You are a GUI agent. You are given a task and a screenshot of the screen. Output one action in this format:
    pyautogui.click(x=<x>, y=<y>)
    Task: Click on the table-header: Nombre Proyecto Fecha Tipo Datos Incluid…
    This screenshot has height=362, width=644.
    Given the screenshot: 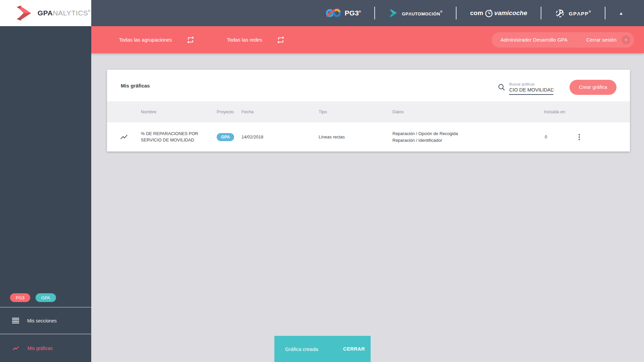 What is the action you would take?
    pyautogui.click(x=368, y=112)
    